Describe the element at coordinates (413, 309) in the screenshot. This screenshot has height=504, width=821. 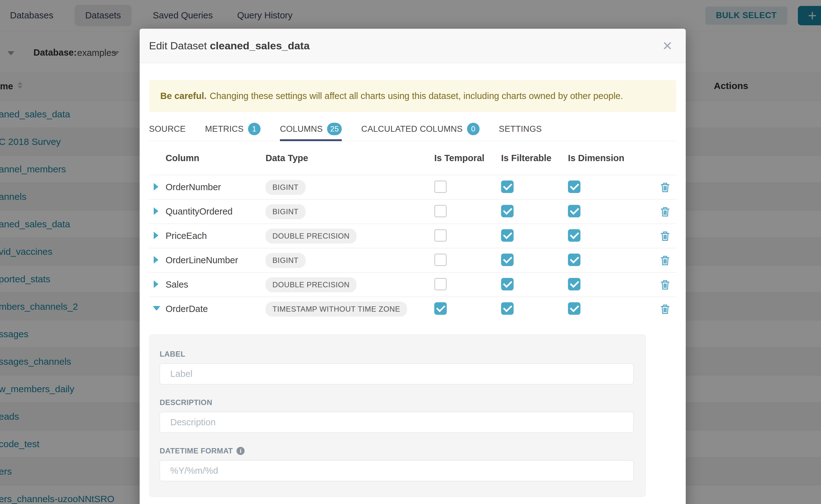
I see `column-row: OrderDate TIMESTAMP WITHOUT TIME ZONE` at that location.